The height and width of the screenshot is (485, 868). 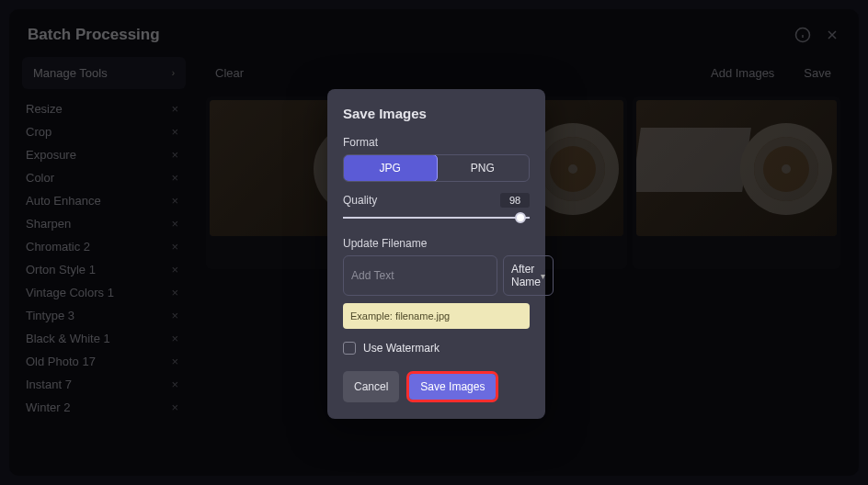 What do you see at coordinates (436, 243) in the screenshot?
I see `update-filename-label: Update Filename` at bounding box center [436, 243].